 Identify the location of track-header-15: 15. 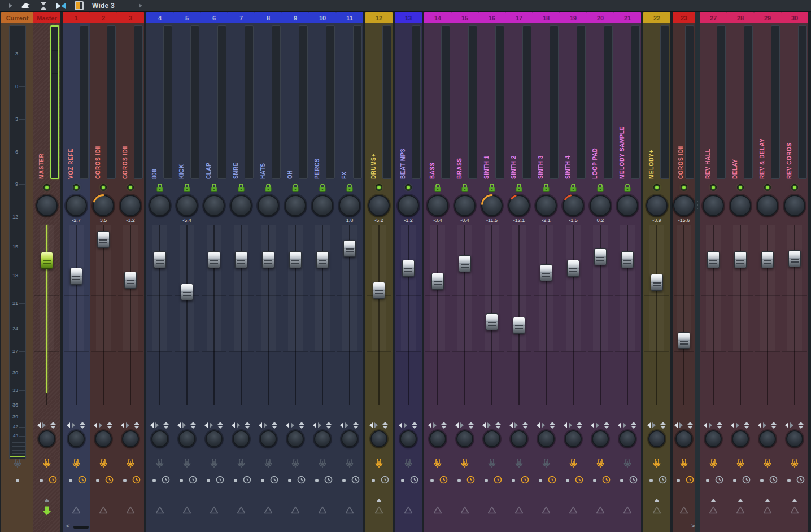
(465, 18).